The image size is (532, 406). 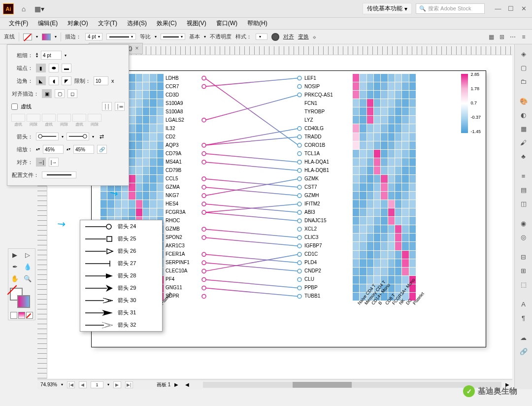 What do you see at coordinates (524, 237) in the screenshot?
I see `graphic-styles-panel-icon: ◎` at bounding box center [524, 237].